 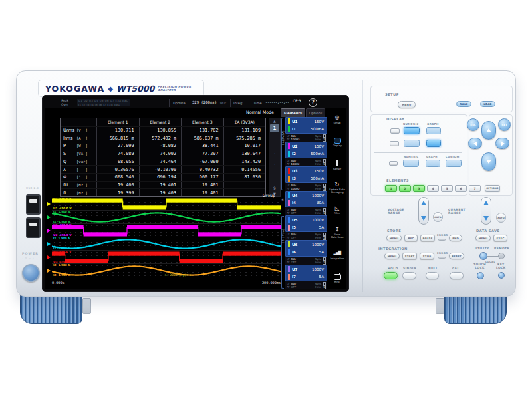 What do you see at coordinates (315, 113) in the screenshot?
I see `tab-options: Options` at bounding box center [315, 113].